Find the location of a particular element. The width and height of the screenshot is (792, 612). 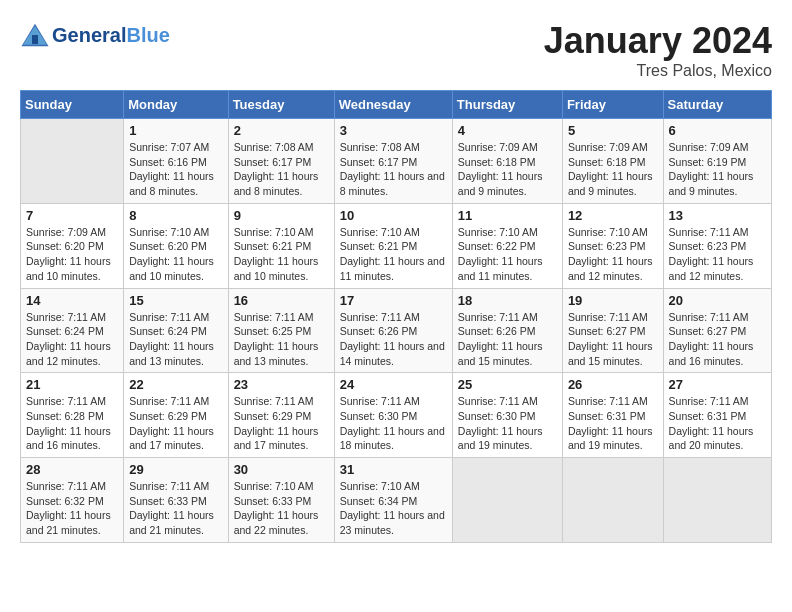

daylight-text: Daylight: 11 hours and 21 minutes. is located at coordinates (68, 522).